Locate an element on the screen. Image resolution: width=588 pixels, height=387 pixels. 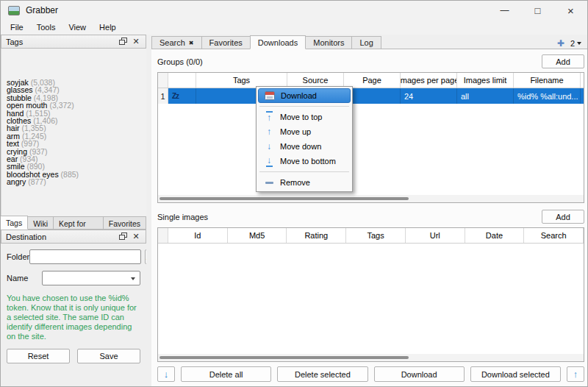
tab-search: Search ✖ is located at coordinates (176, 43).